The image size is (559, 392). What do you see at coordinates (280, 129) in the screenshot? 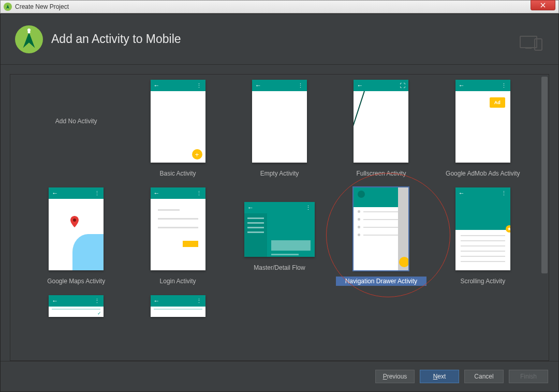
I see `tile-empty-activity: ←⋮ Empty Activity` at bounding box center [280, 129].